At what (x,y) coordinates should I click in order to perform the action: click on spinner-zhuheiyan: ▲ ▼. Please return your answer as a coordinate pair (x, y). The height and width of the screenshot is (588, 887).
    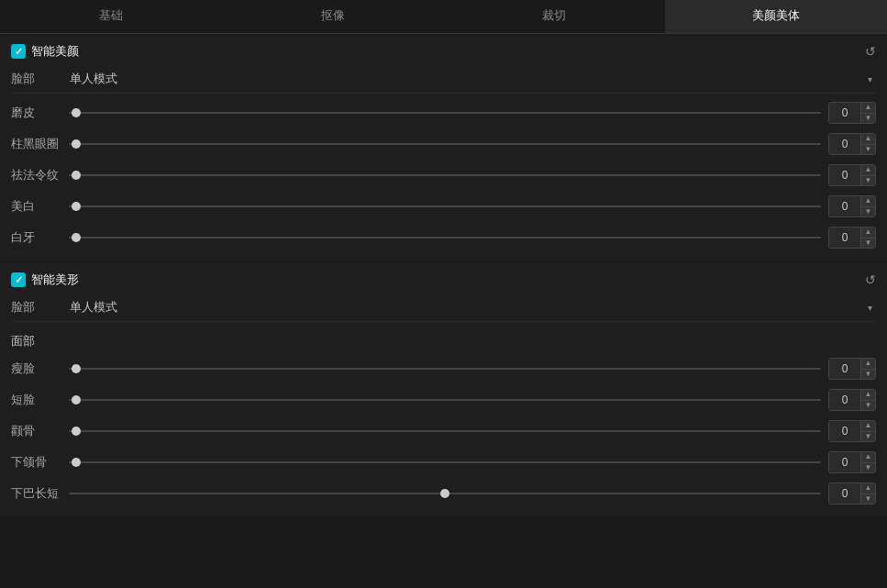
    Looking at the image, I should click on (868, 144).